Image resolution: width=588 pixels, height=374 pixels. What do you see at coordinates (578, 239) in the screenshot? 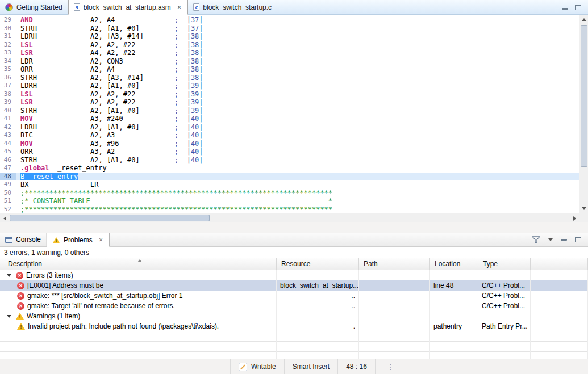
I see `panel-maximize-icon` at bounding box center [578, 239].